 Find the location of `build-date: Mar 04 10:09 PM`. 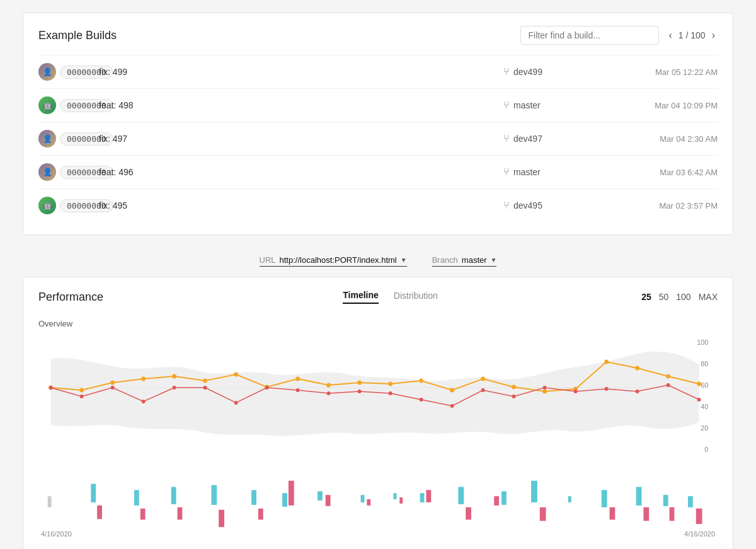

build-date: Mar 04 10:09 PM is located at coordinates (661, 106).